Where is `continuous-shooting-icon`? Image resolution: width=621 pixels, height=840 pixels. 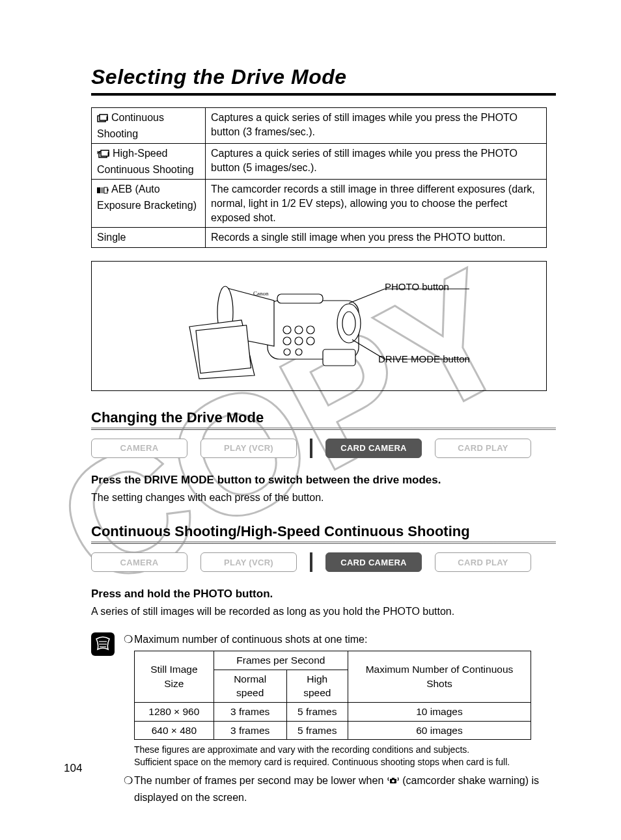 continuous-shooting-icon is located at coordinates (103, 120).